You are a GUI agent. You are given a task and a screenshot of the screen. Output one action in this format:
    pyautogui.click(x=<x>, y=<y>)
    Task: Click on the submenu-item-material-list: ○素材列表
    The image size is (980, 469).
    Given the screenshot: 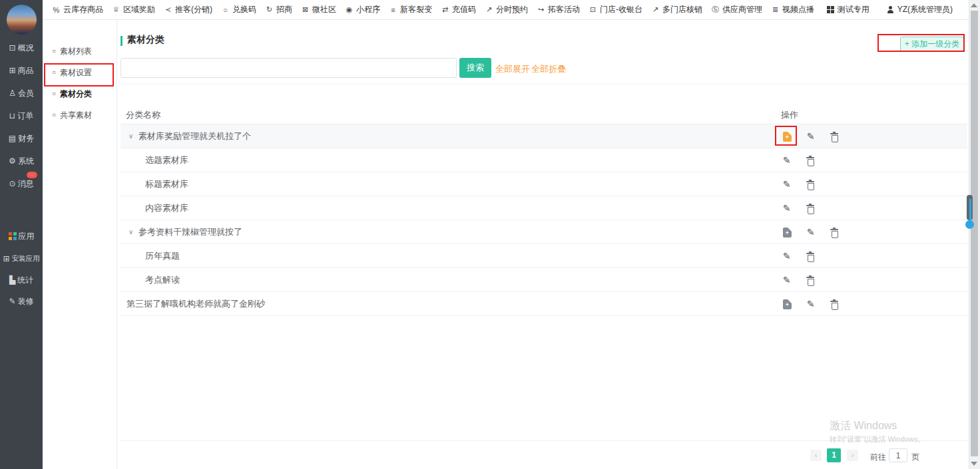 What is the action you would take?
    pyautogui.click(x=80, y=51)
    